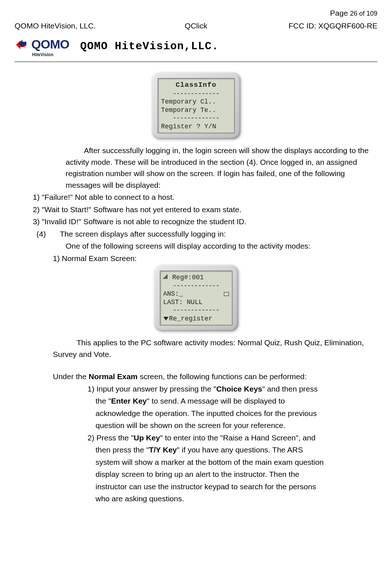 This screenshot has height=568, width=392. Describe the element at coordinates (113, 376) in the screenshot. I see `intro-bold: Normal Exam` at that location.